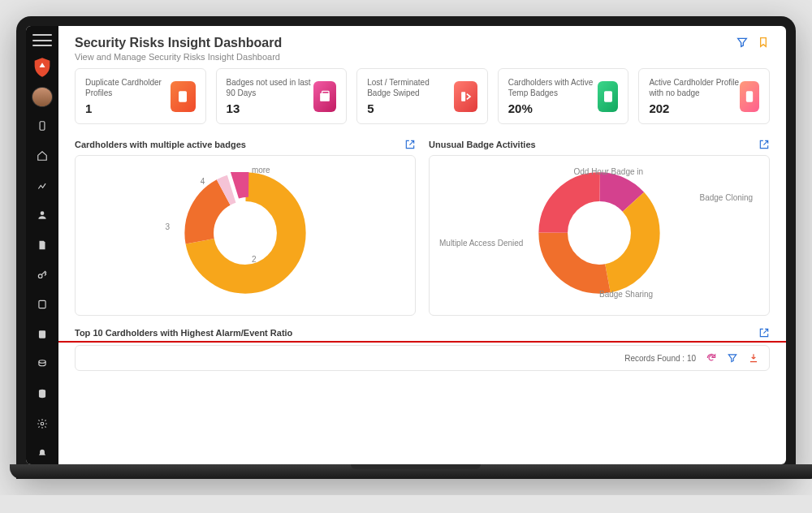 The width and height of the screenshot is (812, 513). I want to click on nav-chart-icon, so click(42, 185).